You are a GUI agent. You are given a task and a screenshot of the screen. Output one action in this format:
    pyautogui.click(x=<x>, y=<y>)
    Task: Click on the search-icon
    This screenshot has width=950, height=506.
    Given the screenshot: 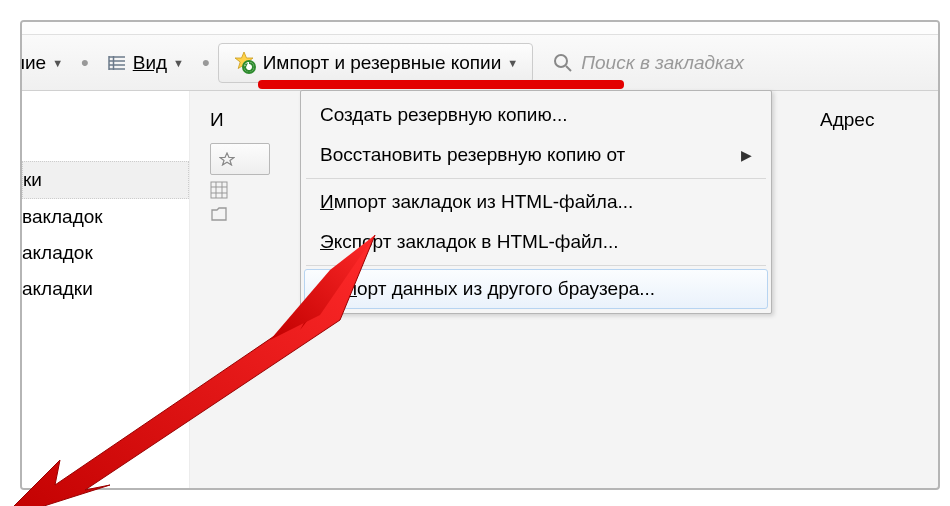 What is the action you would take?
    pyautogui.click(x=563, y=63)
    